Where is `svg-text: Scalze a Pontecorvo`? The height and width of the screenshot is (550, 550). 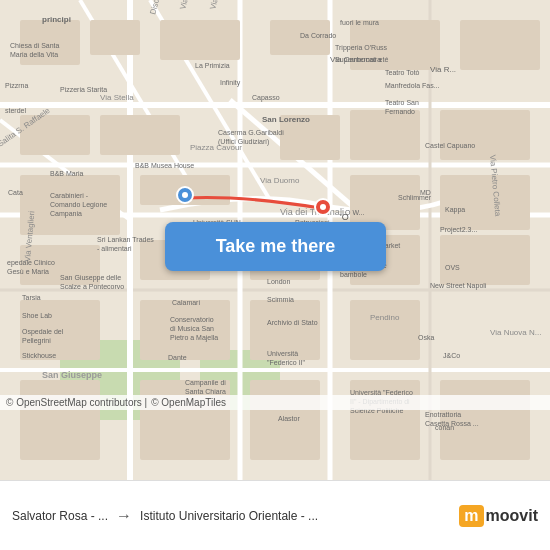 svg-text: Scalze a Pontecorvo is located at coordinates (92, 286).